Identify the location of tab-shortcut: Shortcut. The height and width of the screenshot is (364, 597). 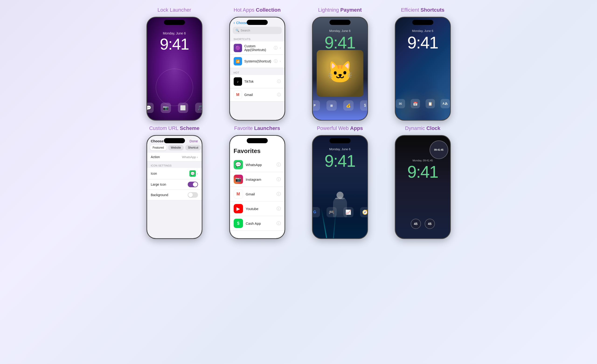
(193, 148).